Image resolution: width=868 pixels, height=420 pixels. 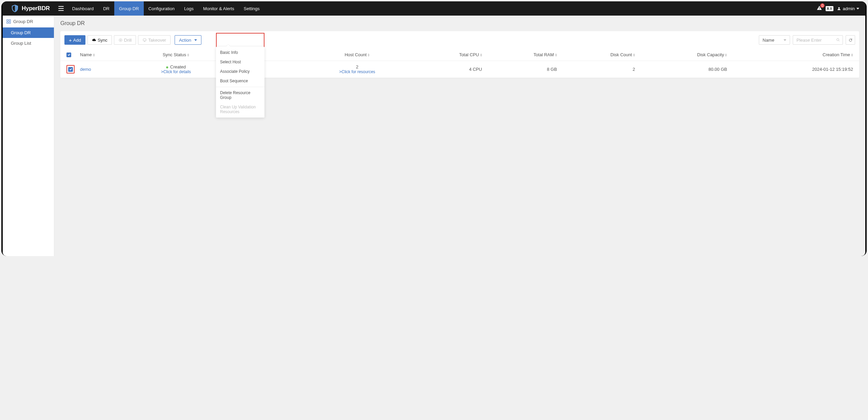 What do you see at coordinates (189, 8) in the screenshot?
I see `nav-logs: Logs` at bounding box center [189, 8].